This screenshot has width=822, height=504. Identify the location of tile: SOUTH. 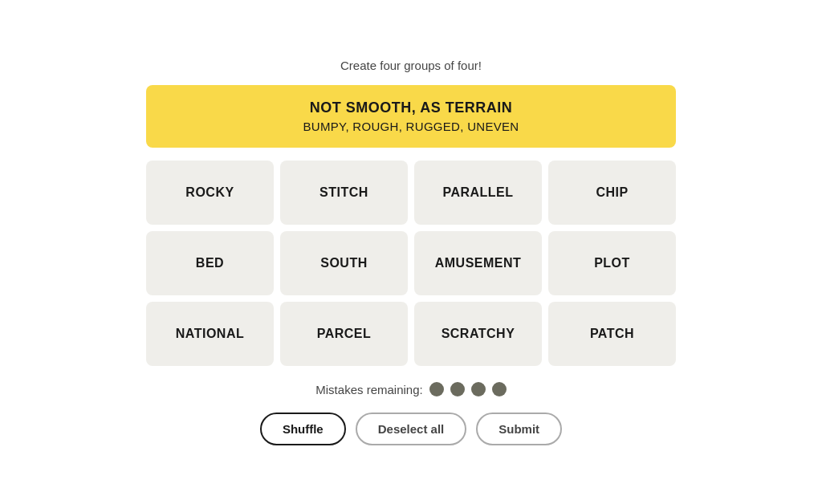
(344, 263).